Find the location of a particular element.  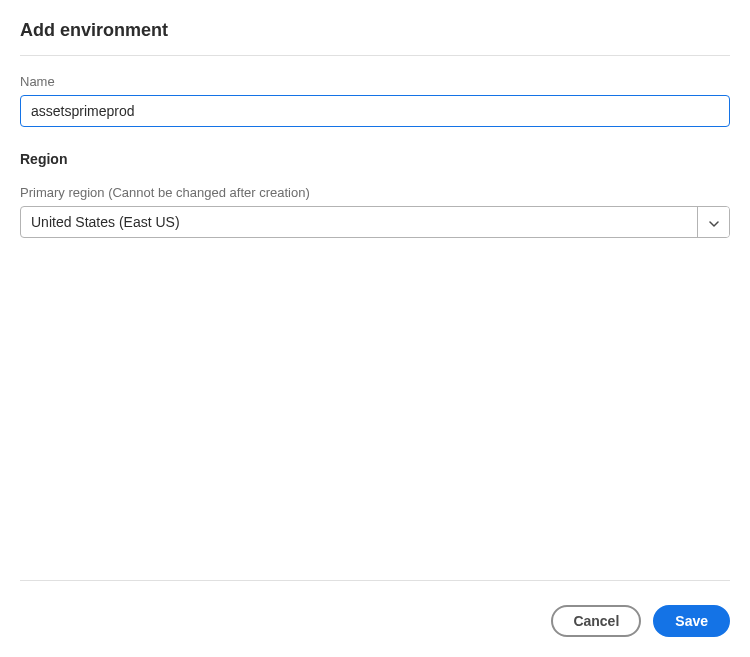

primary-region-value: United States (East US) is located at coordinates (359, 222).